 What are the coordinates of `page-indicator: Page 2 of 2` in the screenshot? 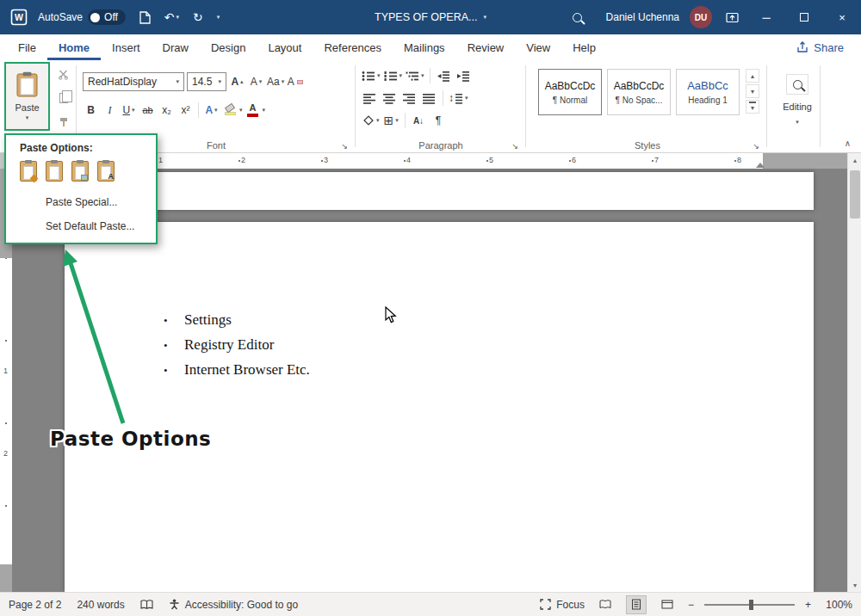 It's located at (34, 605).